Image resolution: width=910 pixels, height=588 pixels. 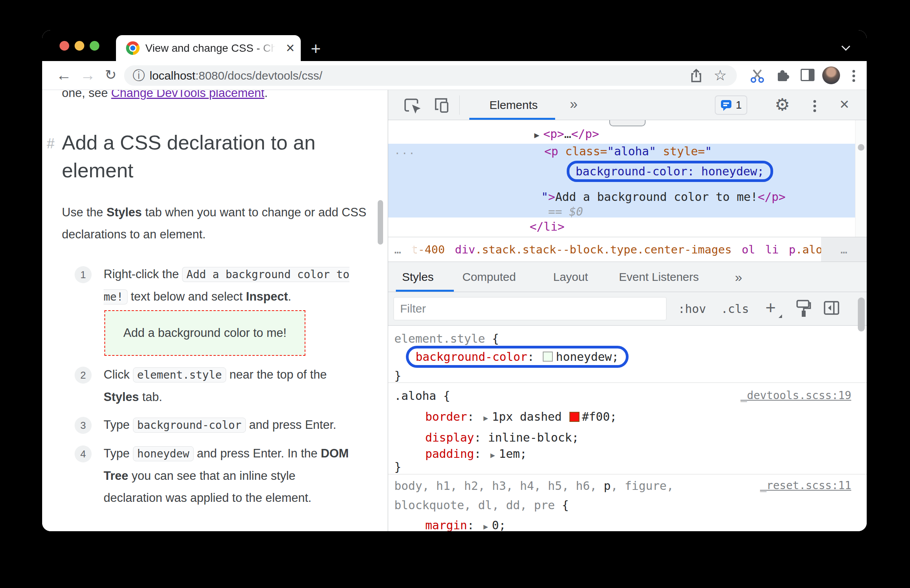 What do you see at coordinates (211, 48) in the screenshot?
I see `tab-title: View and change CSS - Chrome` at bounding box center [211, 48].